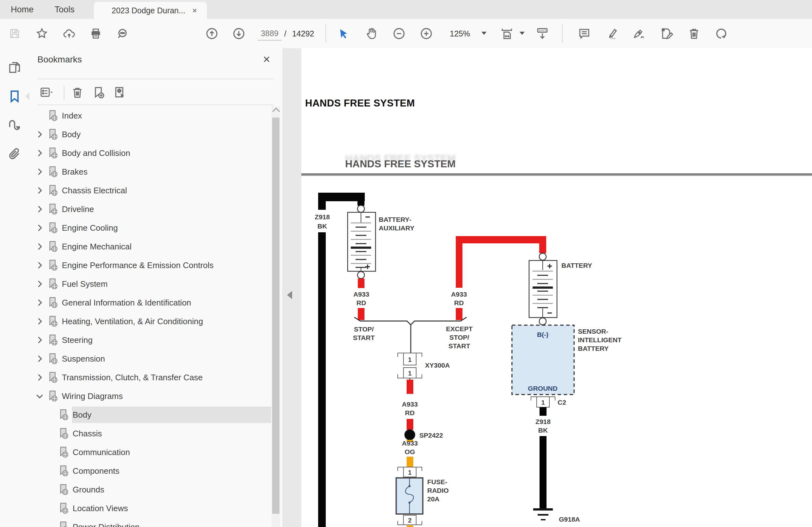 This screenshot has height=527, width=812. Describe the element at coordinates (694, 33) in the screenshot. I see `trash-icon` at that location.